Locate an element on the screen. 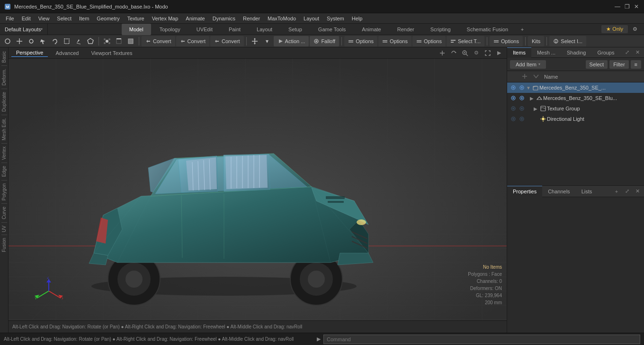  tab-uvedit: UVEdit is located at coordinates (205, 29).